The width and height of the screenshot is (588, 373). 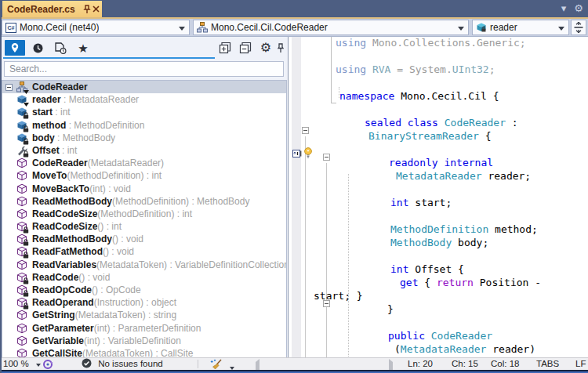 What do you see at coordinates (225, 48) in the screenshot?
I see `expand-all-button` at bounding box center [225, 48].